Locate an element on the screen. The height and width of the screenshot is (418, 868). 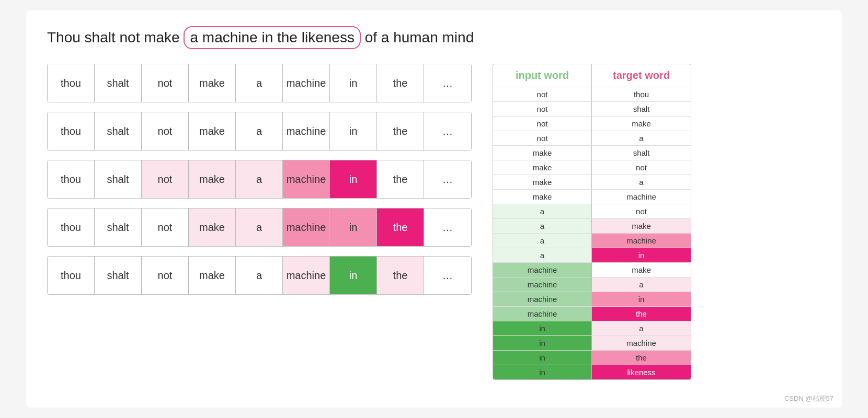
word-cell-r4-c9: … is located at coordinates (448, 227).